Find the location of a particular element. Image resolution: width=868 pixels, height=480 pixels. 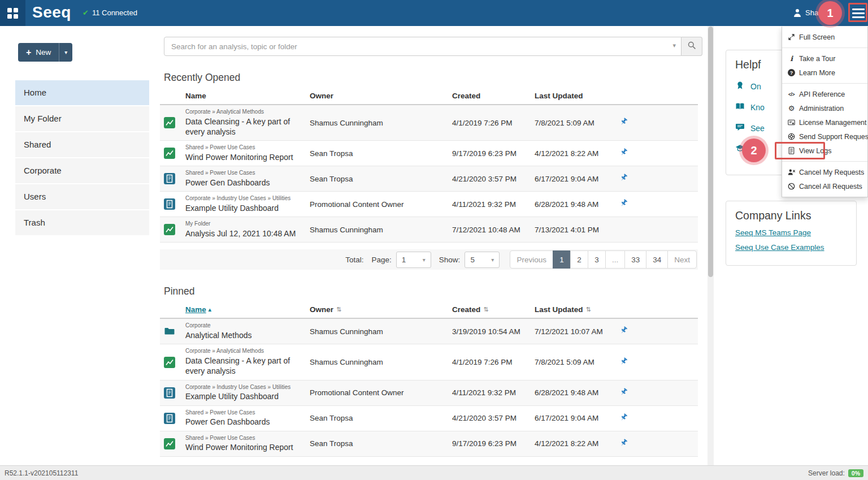

sidebar-item-trash: Trash is located at coordinates (83, 223).